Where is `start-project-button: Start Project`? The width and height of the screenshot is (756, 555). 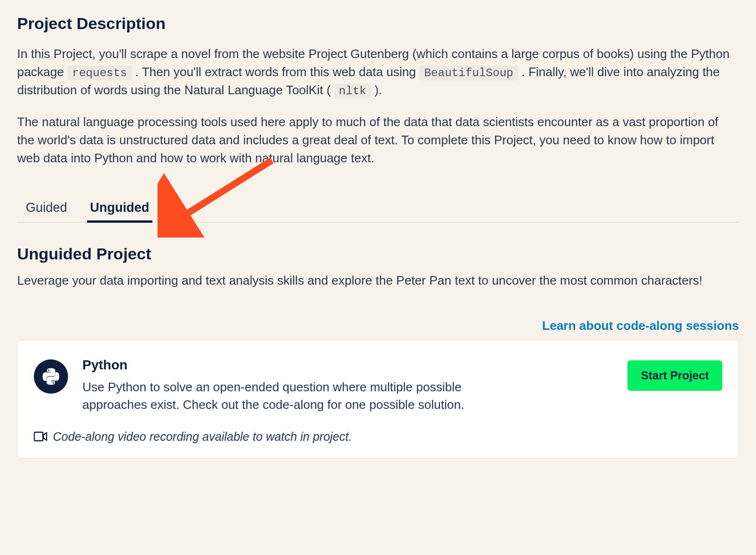 start-project-button: Start Project is located at coordinates (675, 376).